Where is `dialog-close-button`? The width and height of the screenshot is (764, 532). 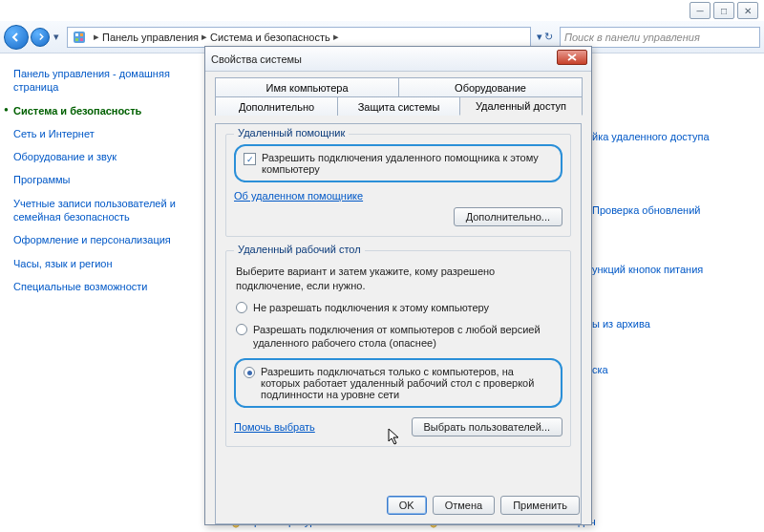
dialog-close-button is located at coordinates (572, 57).